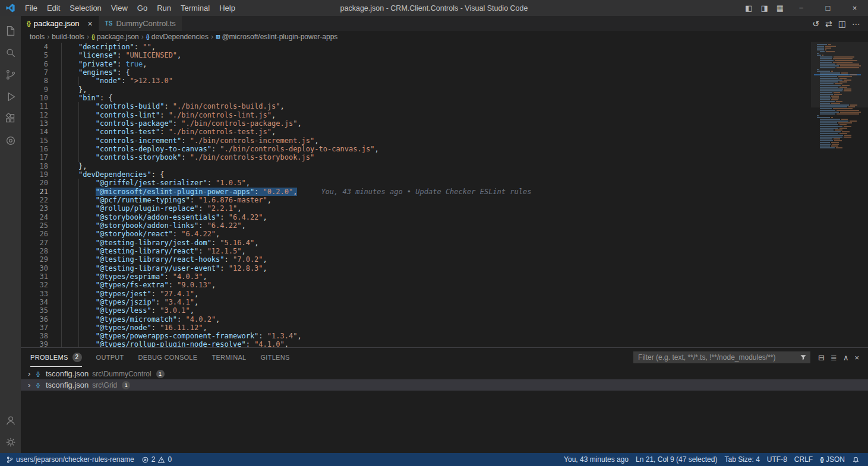 This screenshot has height=466, width=868. What do you see at coordinates (34, 166) in the screenshot?
I see `line-number: 18` at bounding box center [34, 166].